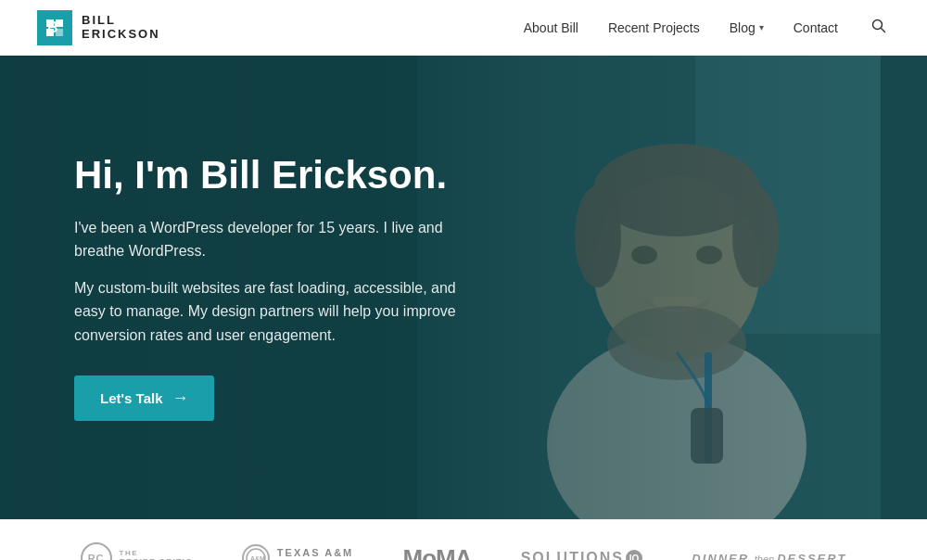 The image size is (927, 560). Describe the element at coordinates (464, 540) in the screenshot. I see `logos-bar: RC THE RECIPE CRITIC A&M TEXAS A&M UNIVE…` at that location.